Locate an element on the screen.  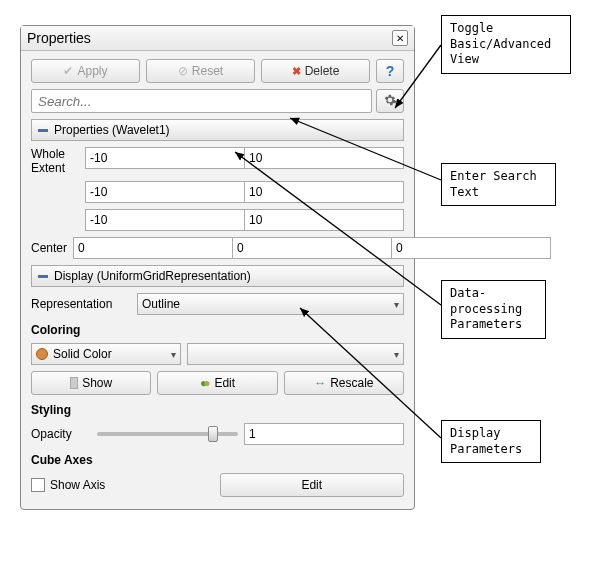
color-swatch-icon is located at coordinates (42, 354).